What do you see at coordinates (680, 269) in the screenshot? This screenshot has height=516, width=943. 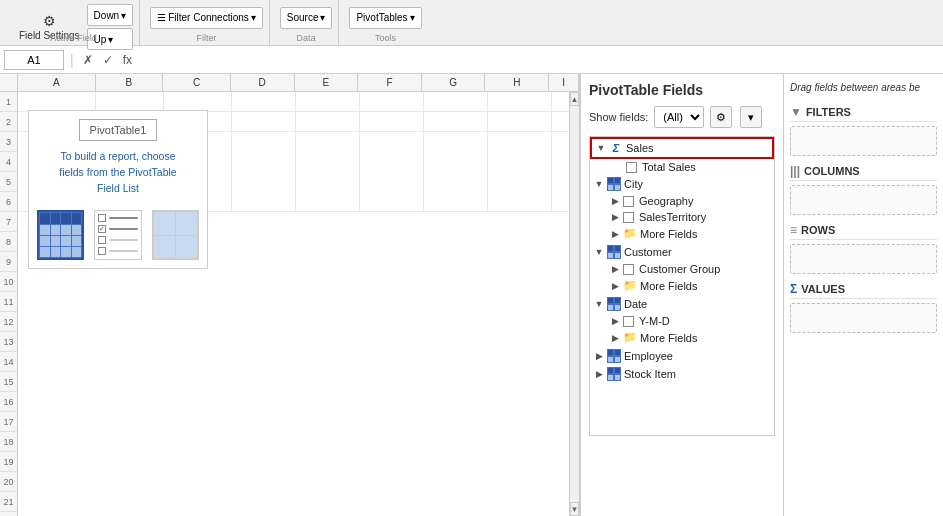 I see `field-label-customer-group: Customer Group` at bounding box center [680, 269].